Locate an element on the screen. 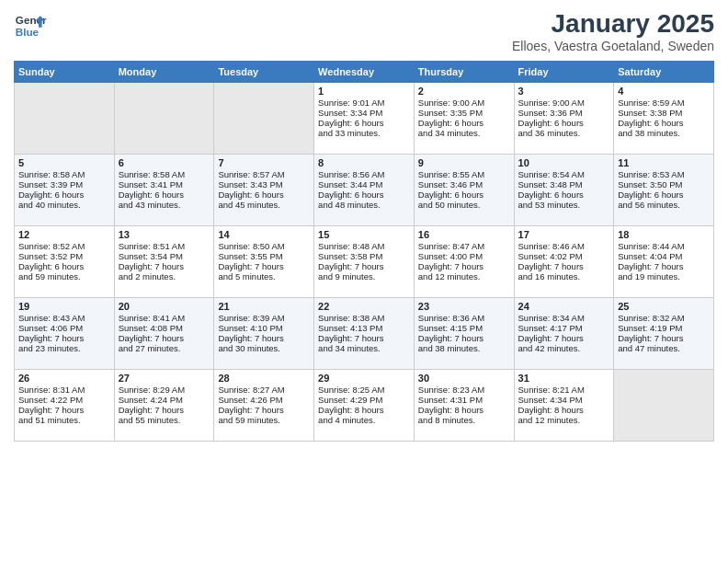  day-info: and 55 minutes. is located at coordinates (165, 419).